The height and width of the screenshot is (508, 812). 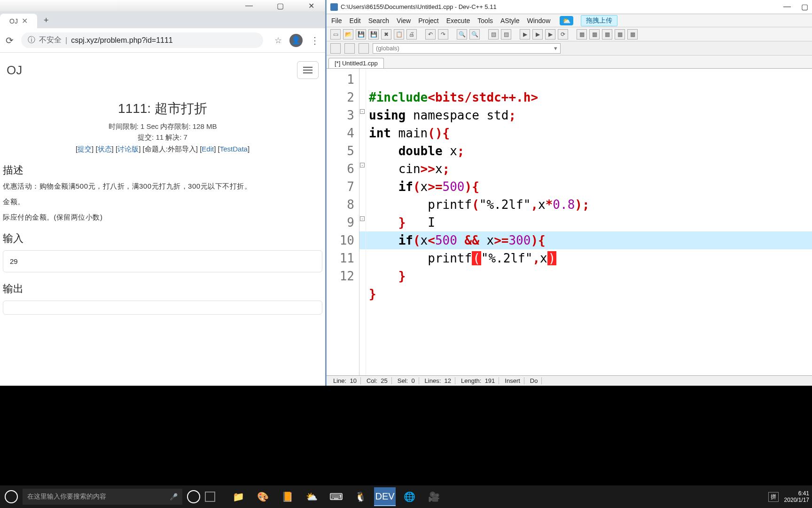 I want to click on menu-astyle: AStyle, so click(x=510, y=21).